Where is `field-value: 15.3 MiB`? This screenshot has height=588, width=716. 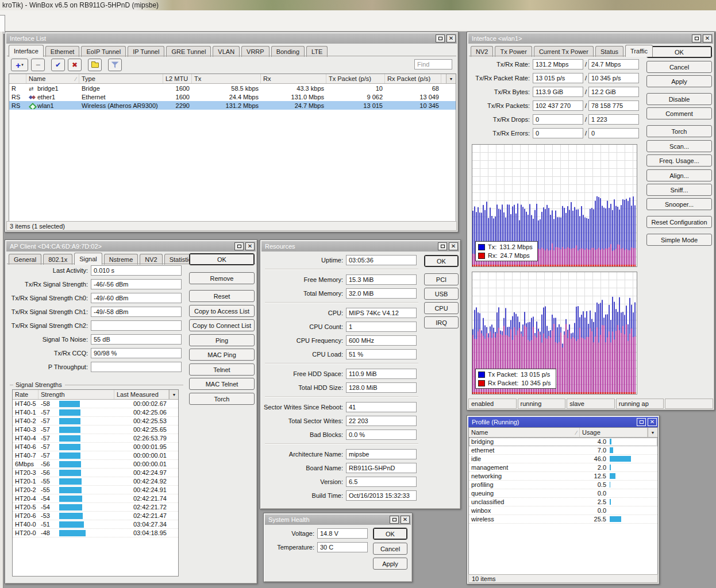 field-value: 15.3 MiB is located at coordinates (382, 280).